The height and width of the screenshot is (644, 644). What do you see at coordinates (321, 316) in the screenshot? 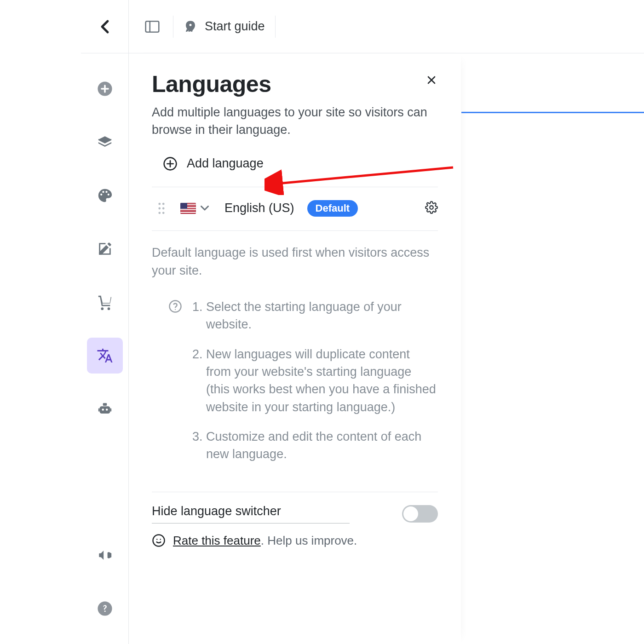
I see `step-1: Select the starting language of your web…` at bounding box center [321, 316].